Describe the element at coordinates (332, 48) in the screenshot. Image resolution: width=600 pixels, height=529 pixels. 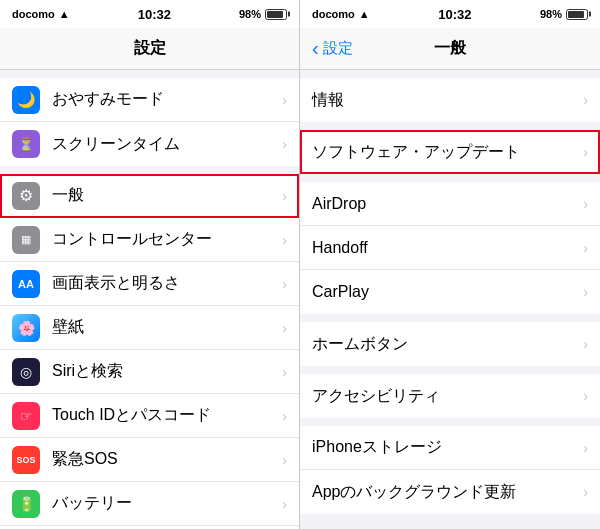
I see `back-button: ‹ 設定` at that location.